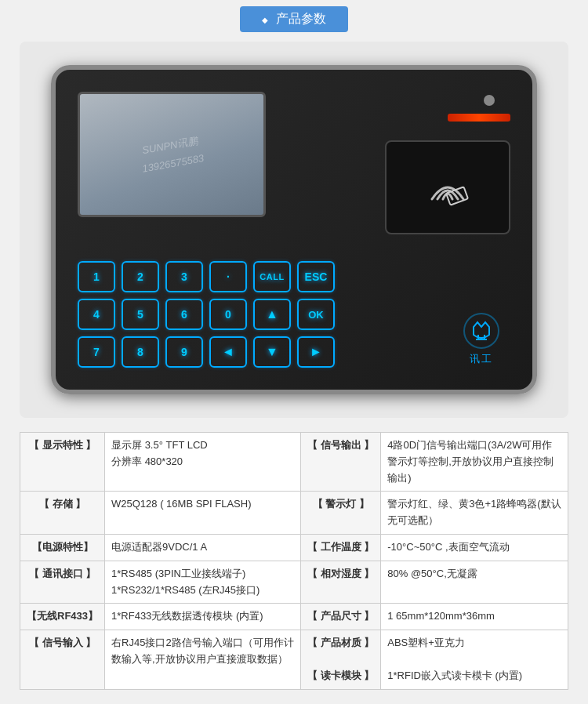 This screenshot has height=704, width=588. I want to click on spec-label-display: 【 显示特性 】, so click(63, 463).